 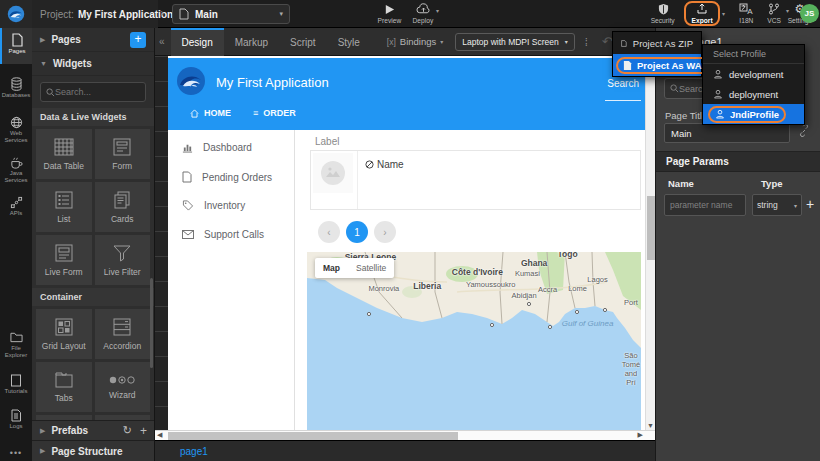 I want to click on brand-wave-logo, so click(x=16, y=14).